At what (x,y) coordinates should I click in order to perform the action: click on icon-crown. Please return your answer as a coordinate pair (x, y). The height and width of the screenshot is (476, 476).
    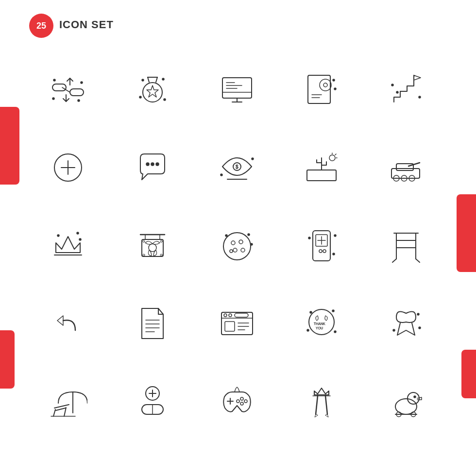
    Looking at the image, I should click on (68, 245).